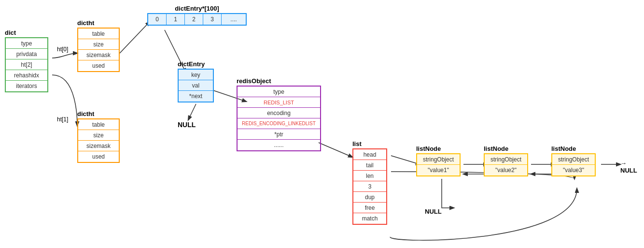  I want to click on dict-field-privdata: privdata, so click(27, 54).